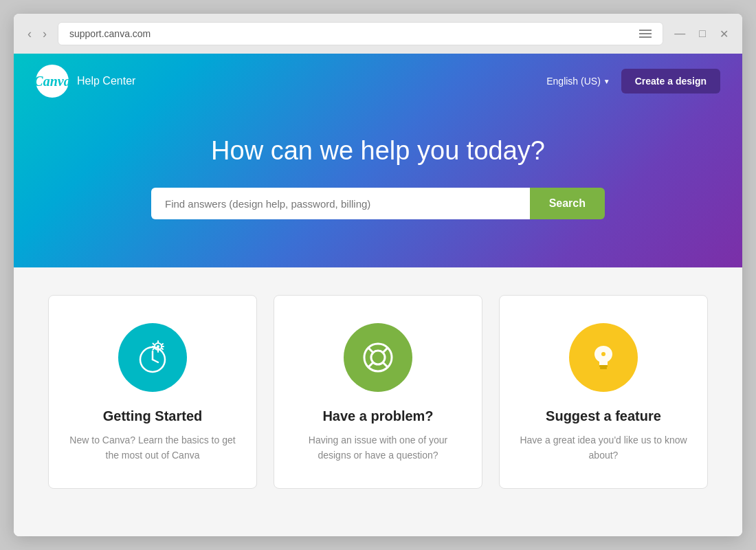 Image resolution: width=756 pixels, height=550 pixels. I want to click on window-controls: — □ ✕, so click(701, 34).